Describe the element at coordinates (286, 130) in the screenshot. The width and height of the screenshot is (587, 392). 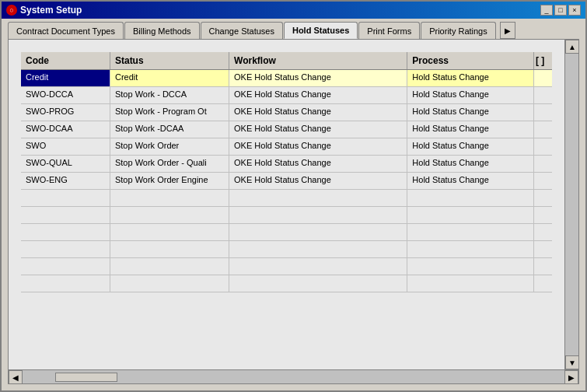
I see `table-row: SWO-DCAA Stop Work -DCAA OKE Hold Status…` at that location.